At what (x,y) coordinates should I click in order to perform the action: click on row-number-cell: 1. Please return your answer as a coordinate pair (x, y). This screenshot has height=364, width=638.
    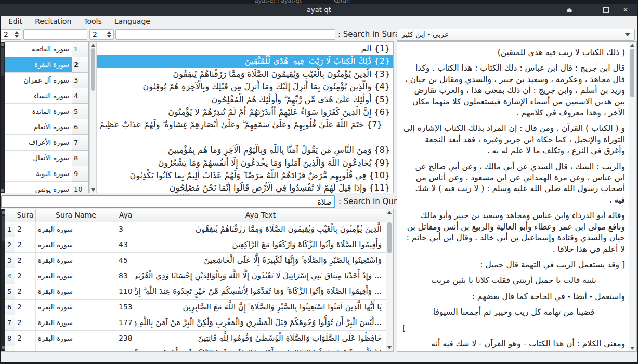
    Looking at the image, I should click on (10, 230).